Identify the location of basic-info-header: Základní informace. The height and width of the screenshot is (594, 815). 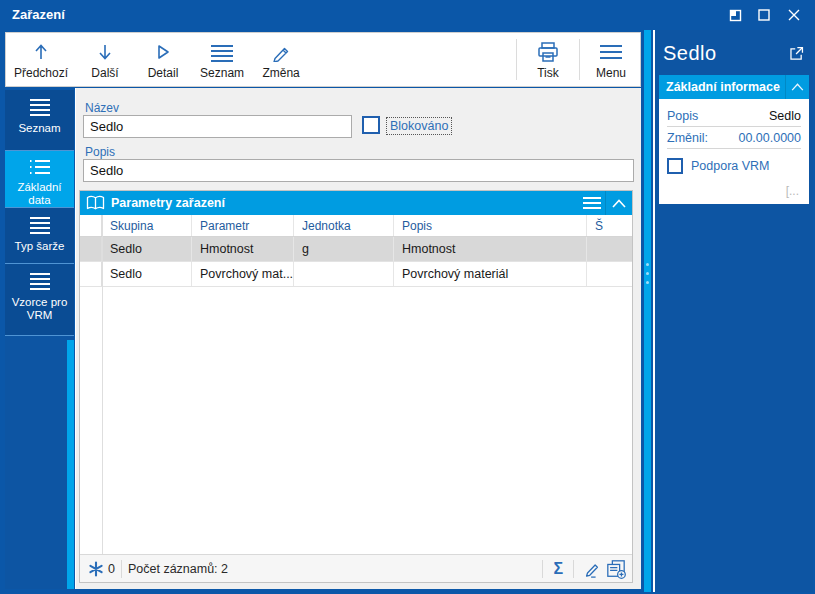
(734, 87).